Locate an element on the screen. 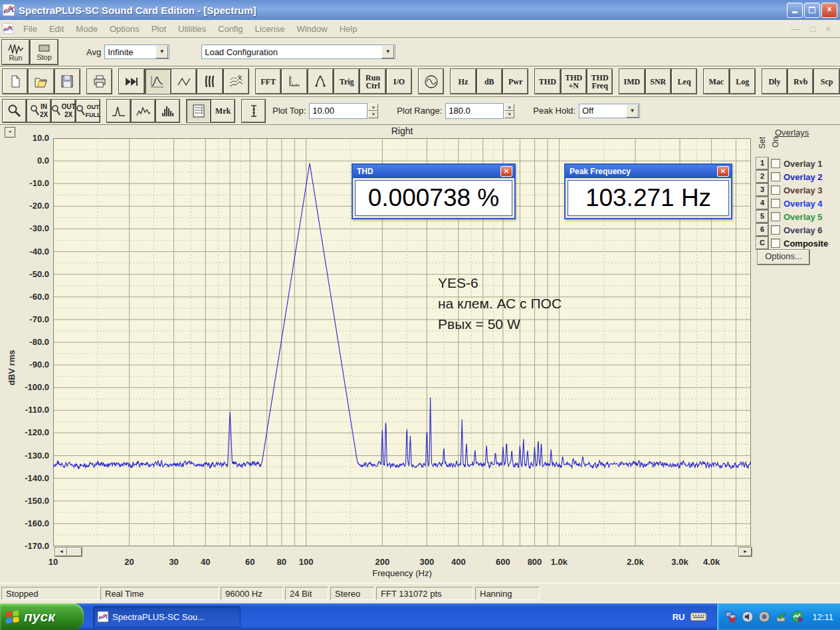  audio-device-icon is located at coordinates (764, 617).